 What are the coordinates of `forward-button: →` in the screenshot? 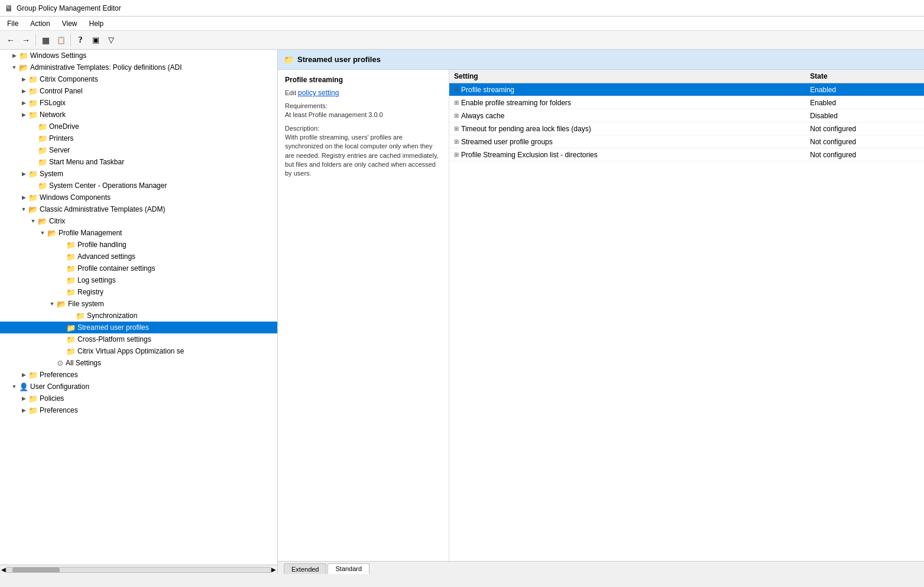 It's located at (26, 40).